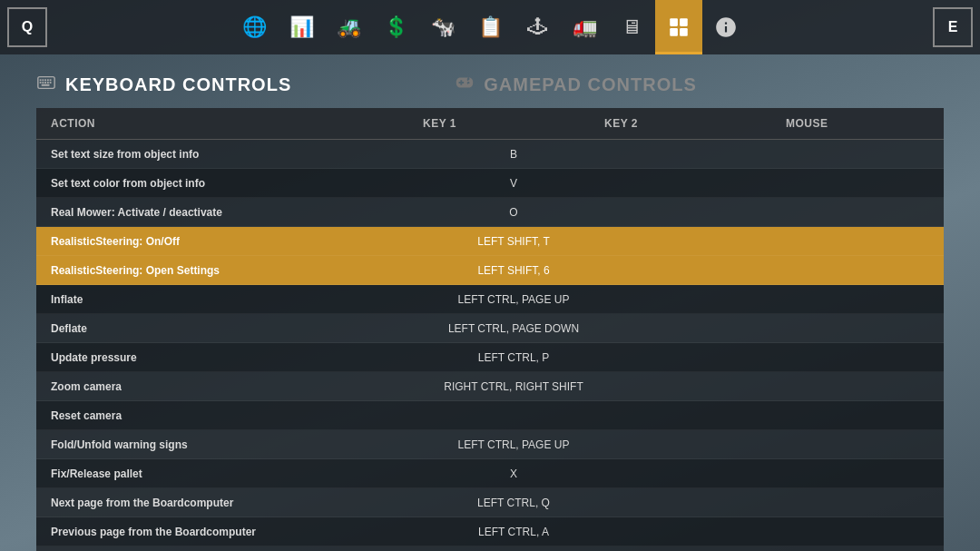 Image resolution: width=980 pixels, height=551 pixels. Describe the element at coordinates (514, 474) in the screenshot. I see `key1-cell: X` at that location.